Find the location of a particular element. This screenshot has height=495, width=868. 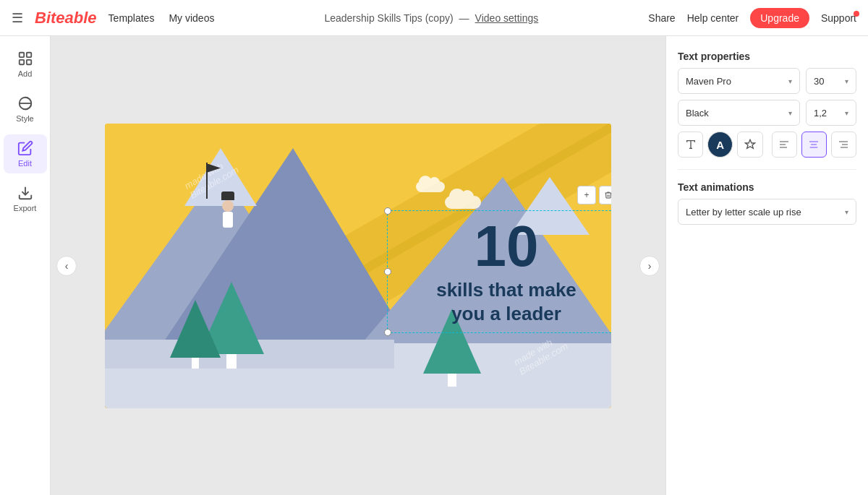

upgrade-button: Upgrade is located at coordinates (780, 18).